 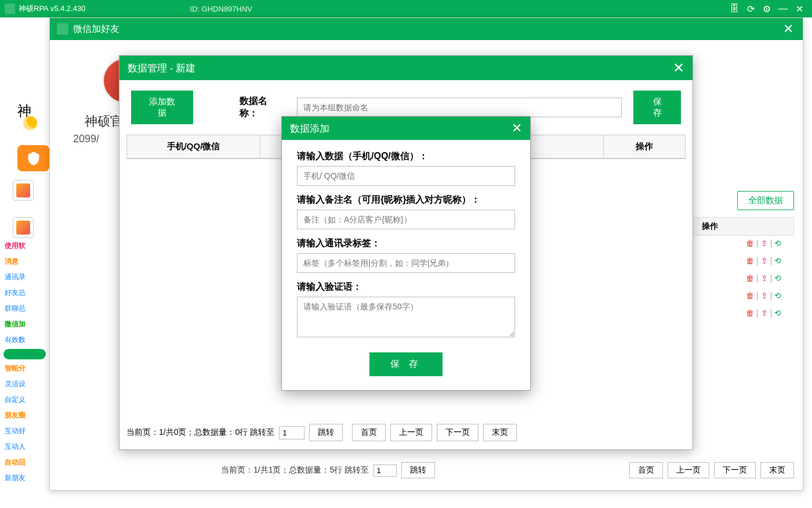 I want to click on dialog2-title: 数据添加, so click(x=310, y=129).